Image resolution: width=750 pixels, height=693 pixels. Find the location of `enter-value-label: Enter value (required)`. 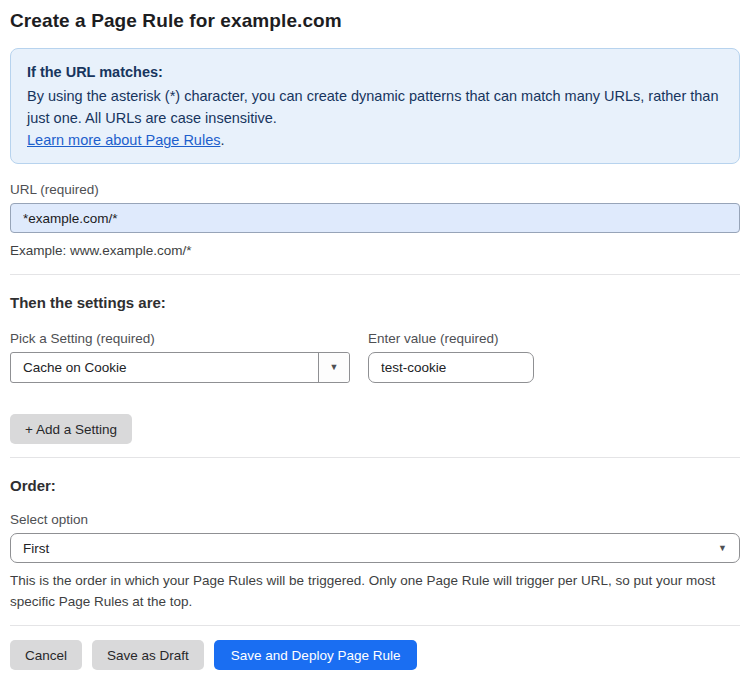

enter-value-label: Enter value (required) is located at coordinates (451, 338).